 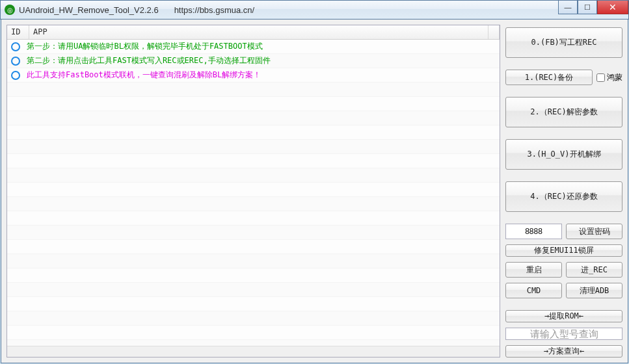 What do you see at coordinates (564, 316) in the screenshot?
I see `extract-rom-button: →提取ROM←` at bounding box center [564, 316].